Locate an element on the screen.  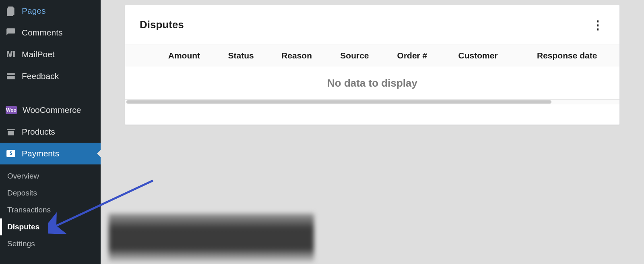
card-footer is located at coordinates (372, 114).